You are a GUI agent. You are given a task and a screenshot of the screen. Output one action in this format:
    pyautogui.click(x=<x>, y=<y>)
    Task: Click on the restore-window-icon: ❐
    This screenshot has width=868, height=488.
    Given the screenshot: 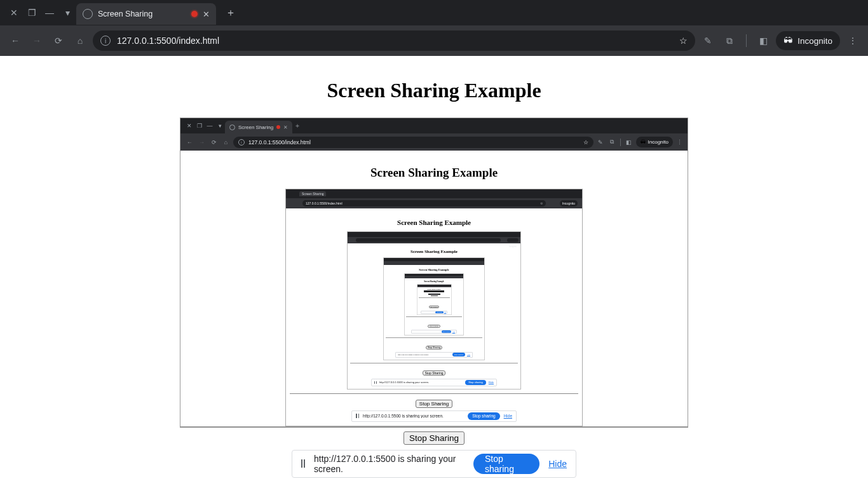 What is the action you would take?
    pyautogui.click(x=32, y=13)
    